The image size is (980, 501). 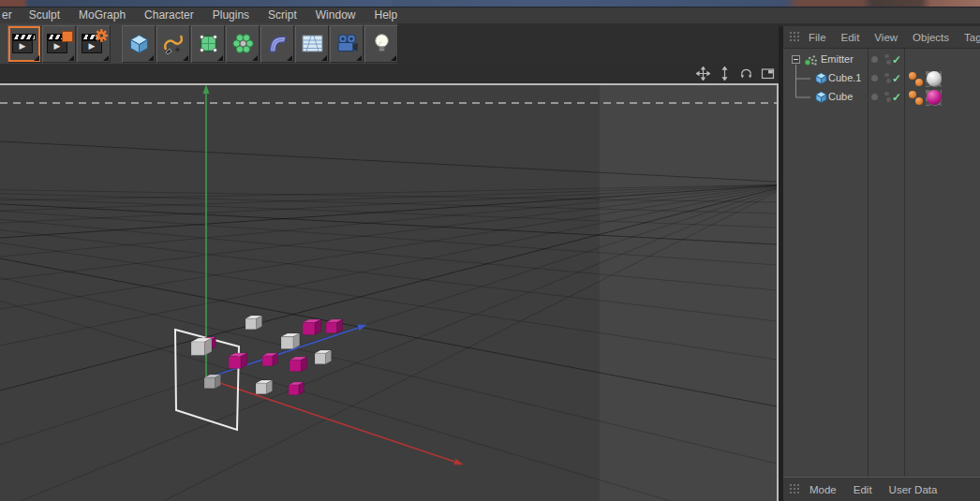 What do you see at coordinates (60, 44) in the screenshot?
I see `render-tools-group: ▶ ▶ ▶` at bounding box center [60, 44].